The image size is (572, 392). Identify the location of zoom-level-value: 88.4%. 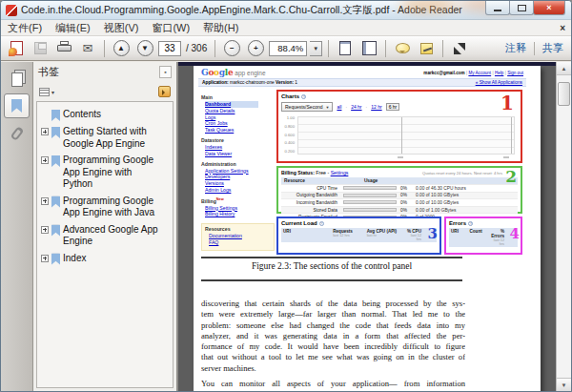
(288, 49).